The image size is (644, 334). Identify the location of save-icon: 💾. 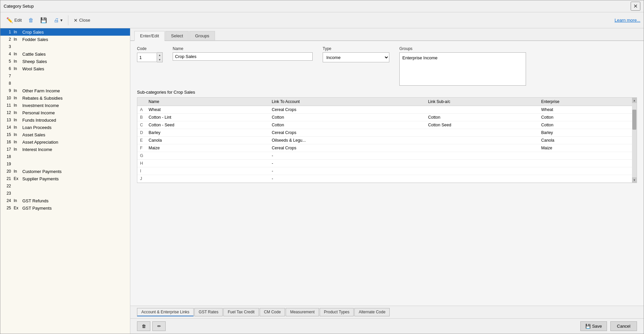
(588, 326).